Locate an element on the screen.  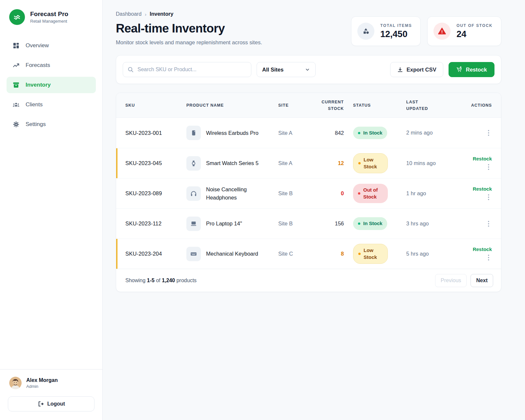
people-icon is located at coordinates (16, 105).